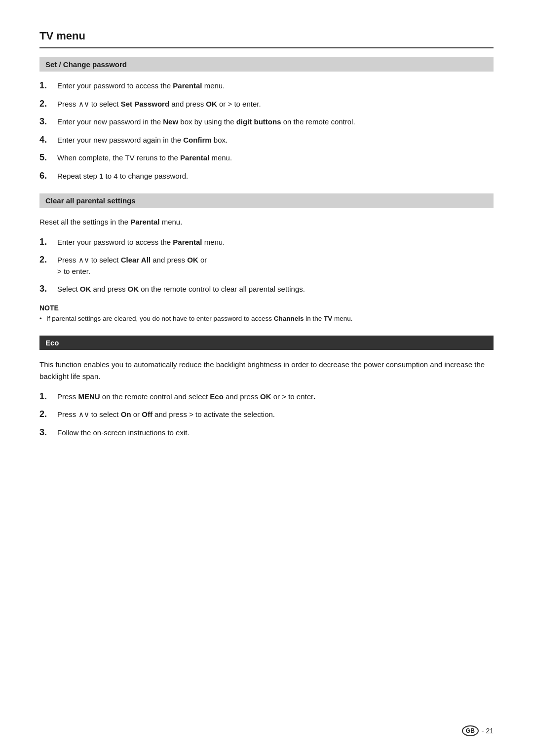  I want to click on step-2: 2. Press ∧∨ to select Set Password and p…, so click(266, 105).